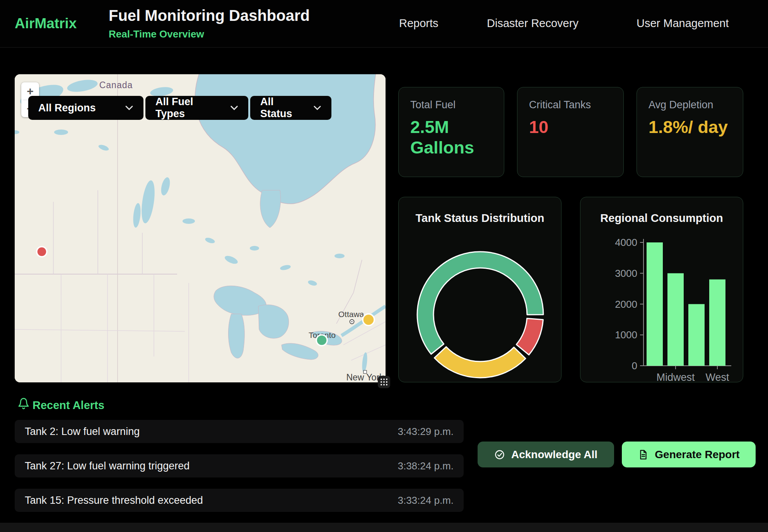 This screenshot has width=768, height=532. Describe the element at coordinates (681, 105) in the screenshot. I see `stat-label: Avg Depletion` at that location.